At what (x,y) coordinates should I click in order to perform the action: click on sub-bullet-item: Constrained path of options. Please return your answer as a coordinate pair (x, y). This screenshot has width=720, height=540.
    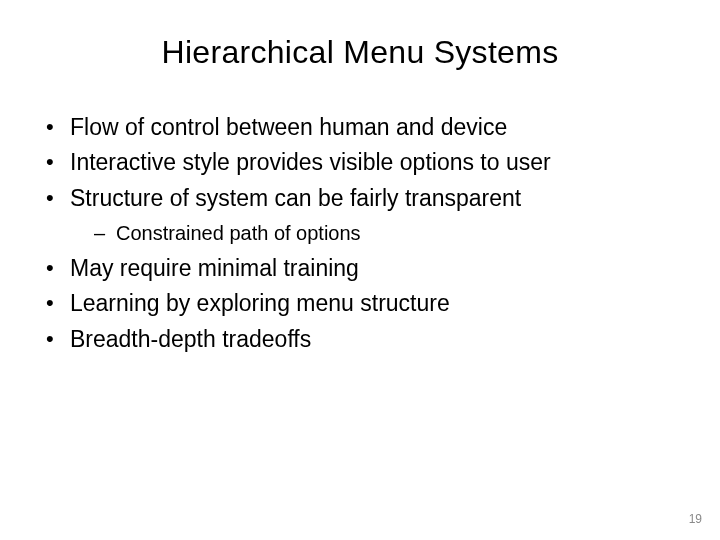
    Looking at the image, I should click on (389, 234).